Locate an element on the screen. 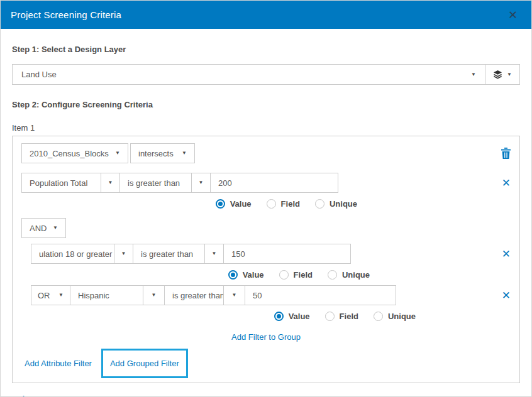 The height and width of the screenshot is (397, 532). filter2-value-input is located at coordinates (287, 254).